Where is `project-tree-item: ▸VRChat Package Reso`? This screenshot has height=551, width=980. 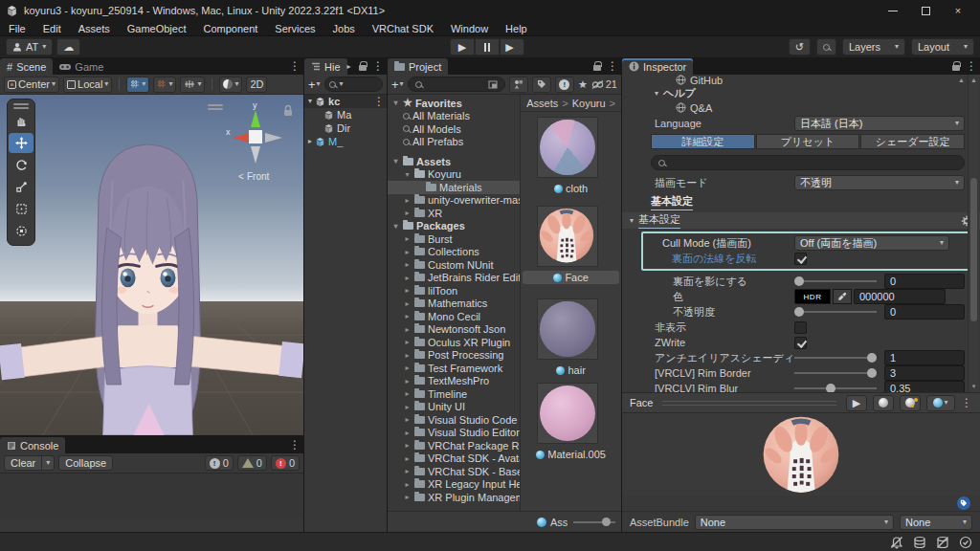
project-tree-item: ▸VRChat Package Reso is located at coordinates (454, 446).